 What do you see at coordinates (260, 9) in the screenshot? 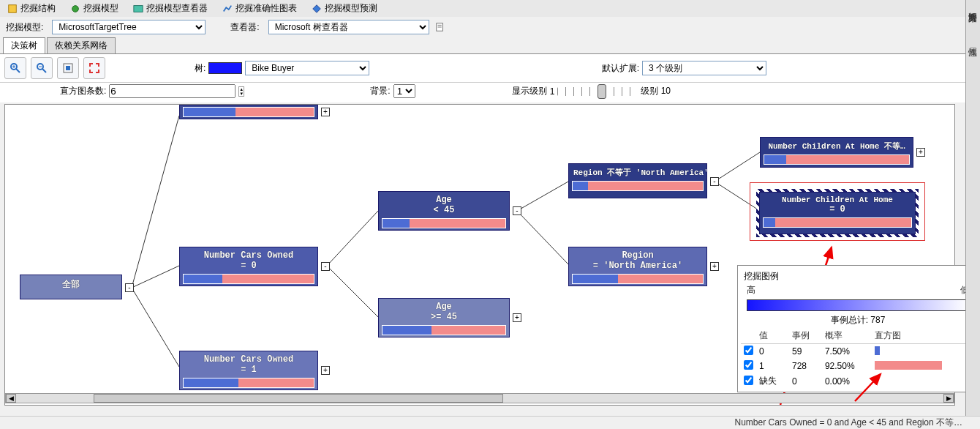
I see `tab-accuracy-chart: 挖掘准确性图表` at bounding box center [260, 9].